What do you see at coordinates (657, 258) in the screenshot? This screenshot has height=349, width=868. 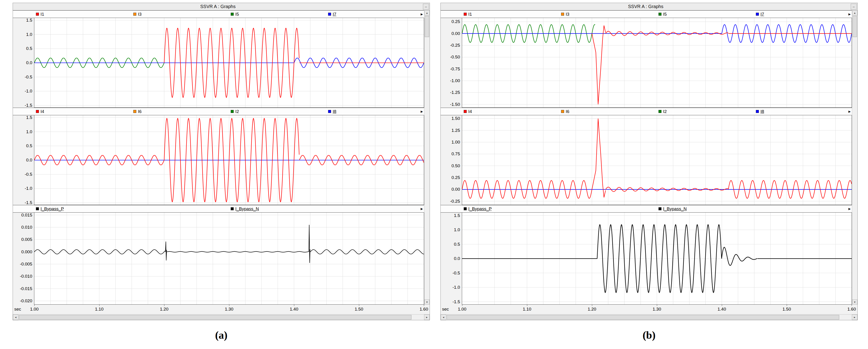 I see `plot-svg` at bounding box center [657, 258].